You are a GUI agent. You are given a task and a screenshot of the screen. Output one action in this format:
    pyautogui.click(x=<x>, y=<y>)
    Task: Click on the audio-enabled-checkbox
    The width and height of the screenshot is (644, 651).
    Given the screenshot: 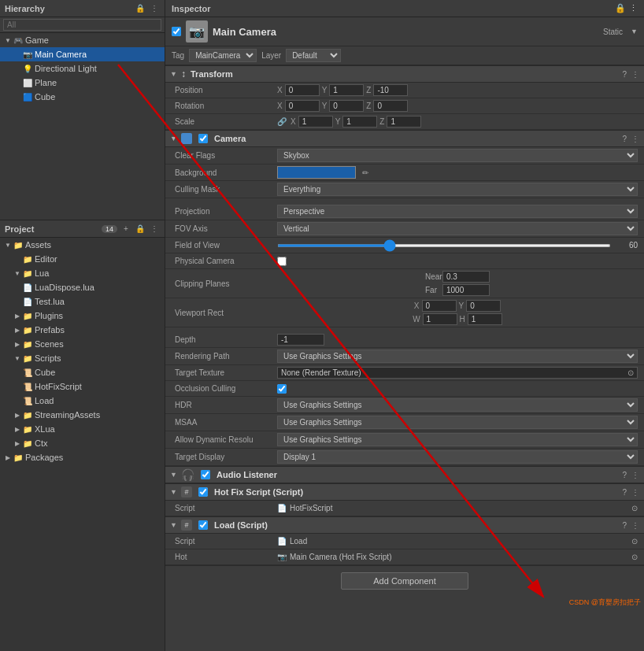 What is the action you would take?
    pyautogui.click(x=205, y=475)
    